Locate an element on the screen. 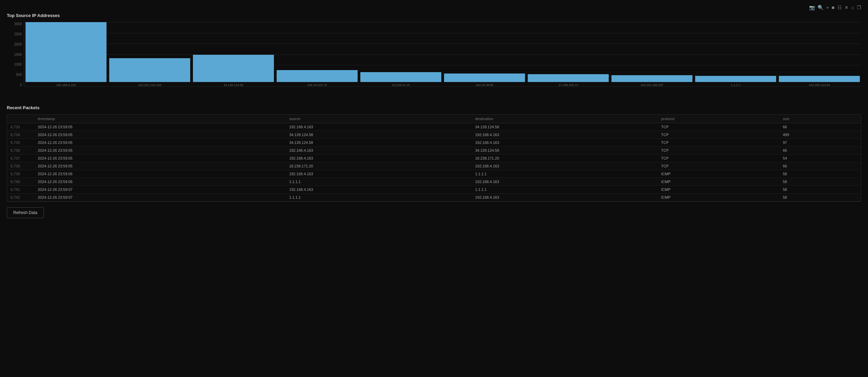  bar-group: 192.168.4.163 is located at coordinates (66, 54).